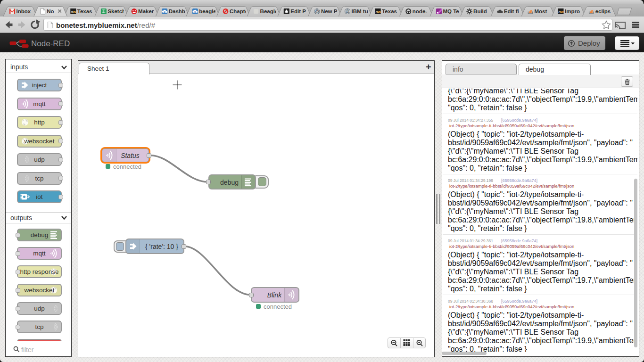 The width and height of the screenshot is (644, 362). I want to click on svg-text: Impro, so click(572, 11).